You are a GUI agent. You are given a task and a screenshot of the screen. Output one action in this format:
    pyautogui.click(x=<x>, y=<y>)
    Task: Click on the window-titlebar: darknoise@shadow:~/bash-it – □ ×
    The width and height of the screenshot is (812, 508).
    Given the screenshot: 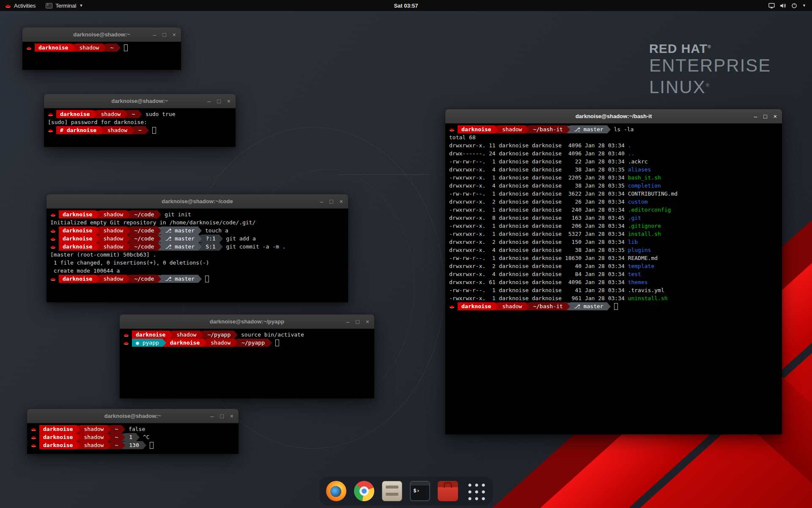 What is the action you would take?
    pyautogui.click(x=614, y=116)
    